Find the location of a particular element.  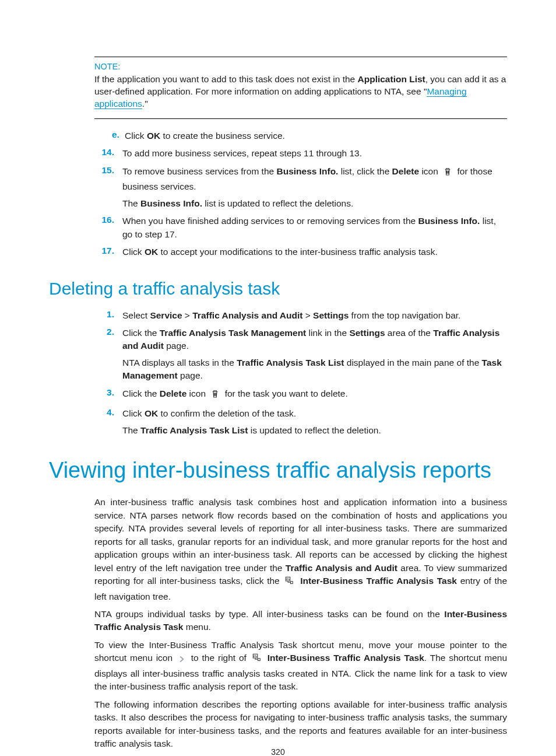

txt: for the task you want to delete. is located at coordinates (284, 393).